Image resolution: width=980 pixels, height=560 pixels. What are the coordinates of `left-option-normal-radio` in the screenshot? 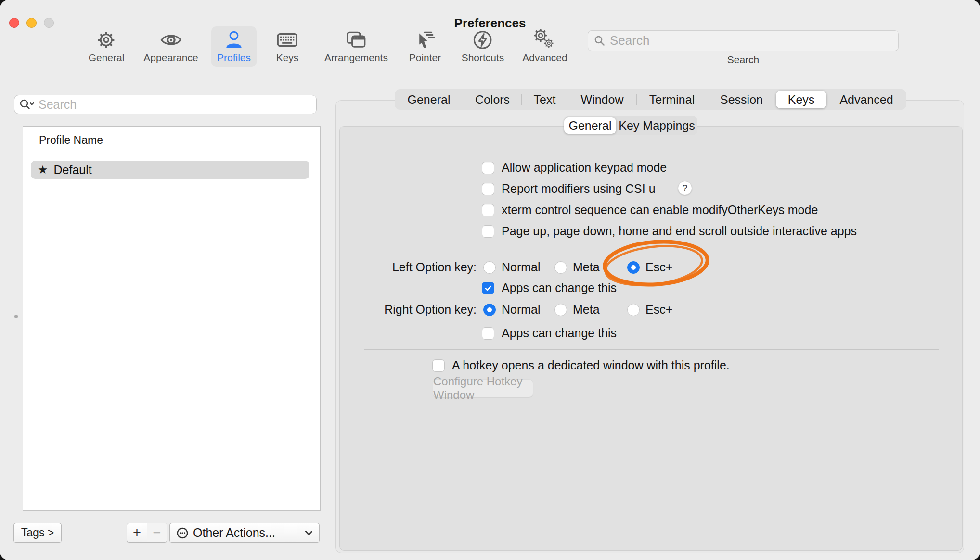 It's located at (490, 267).